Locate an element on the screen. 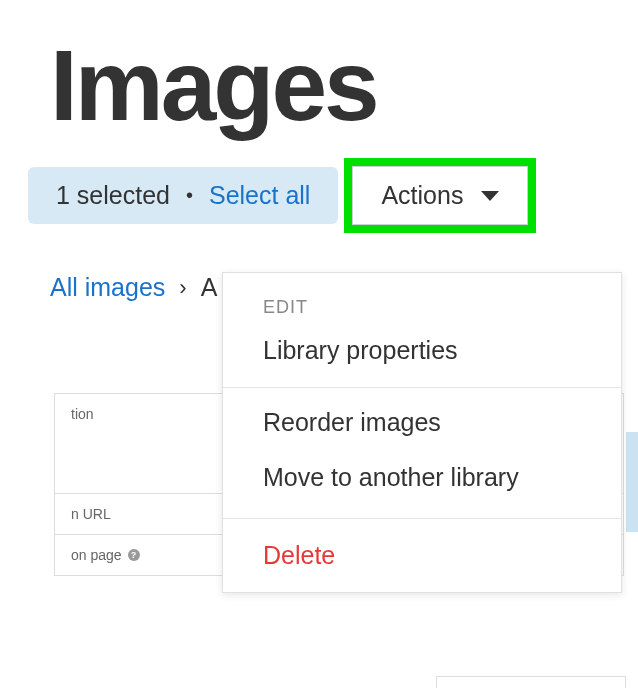  menu-item-delete: Delete is located at coordinates (422, 556).